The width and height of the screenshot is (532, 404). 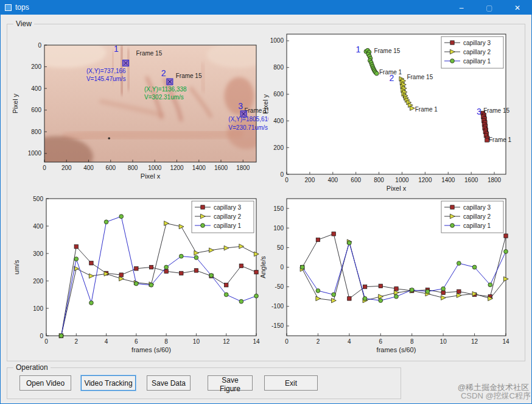 What do you see at coordinates (38, 199) in the screenshot?
I see `svg-text: 500` at bounding box center [38, 199].